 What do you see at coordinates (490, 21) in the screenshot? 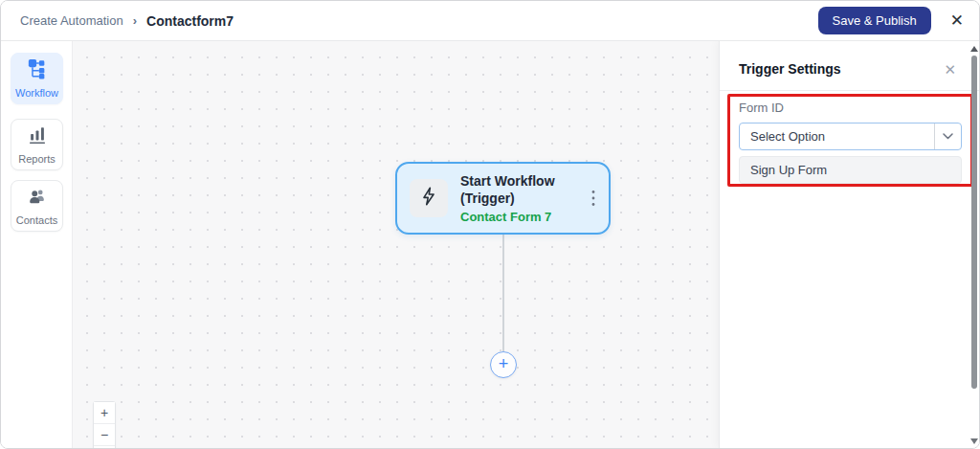
I see `top-header: Create Automation › Contactform7 Save & …` at bounding box center [490, 21].